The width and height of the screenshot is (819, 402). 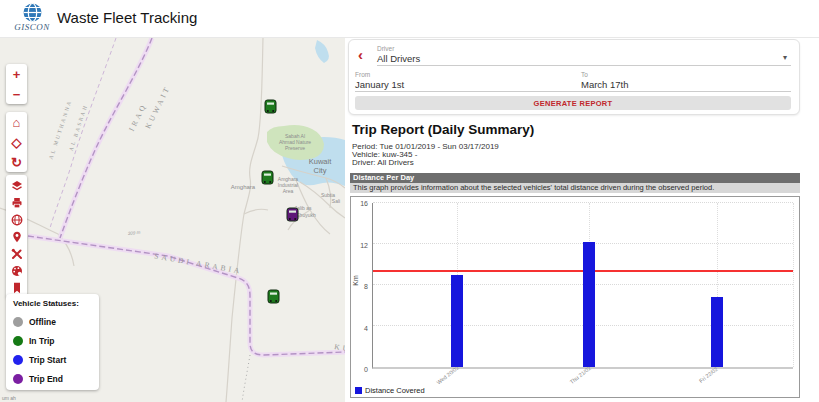 I want to click on report-driver: Driver: All Drivers, so click(x=383, y=162).